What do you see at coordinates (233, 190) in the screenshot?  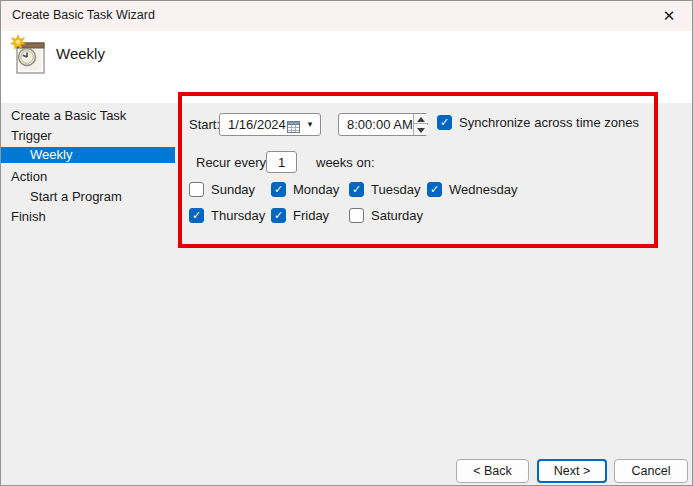 I see `checkbox-label: Sunday` at bounding box center [233, 190].